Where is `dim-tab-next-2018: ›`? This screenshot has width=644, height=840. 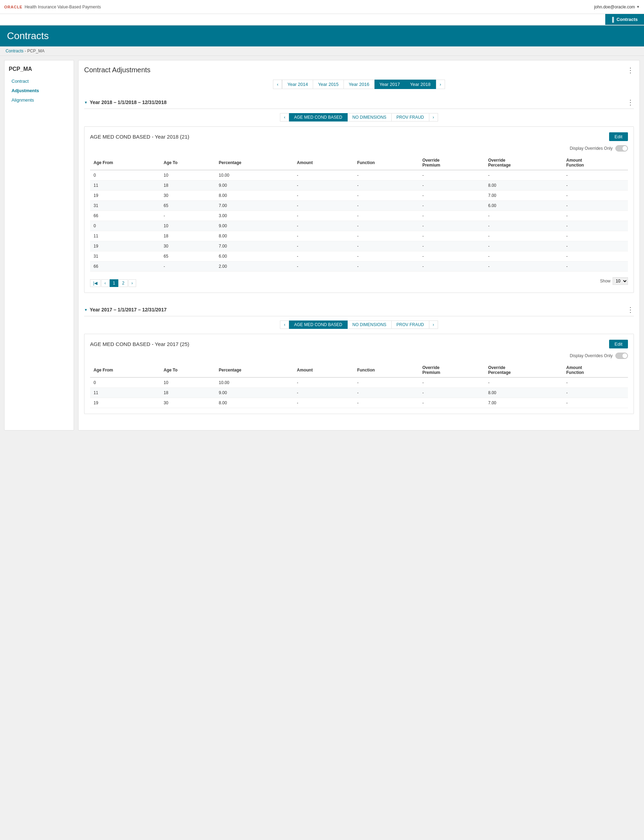 dim-tab-next-2018: › is located at coordinates (434, 117).